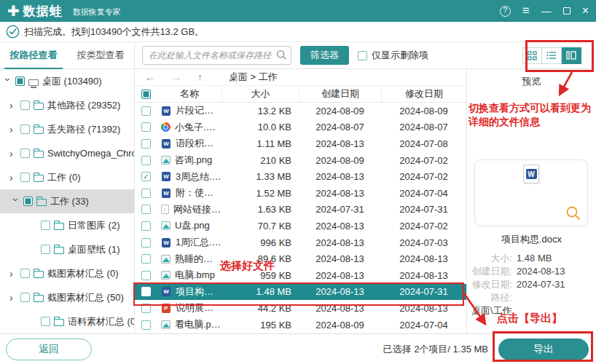 The width and height of the screenshot is (596, 364). What do you see at coordinates (67, 105) in the screenshot?
I see `sidebar-tree-item: › 其他路径 (29352)` at bounding box center [67, 105].